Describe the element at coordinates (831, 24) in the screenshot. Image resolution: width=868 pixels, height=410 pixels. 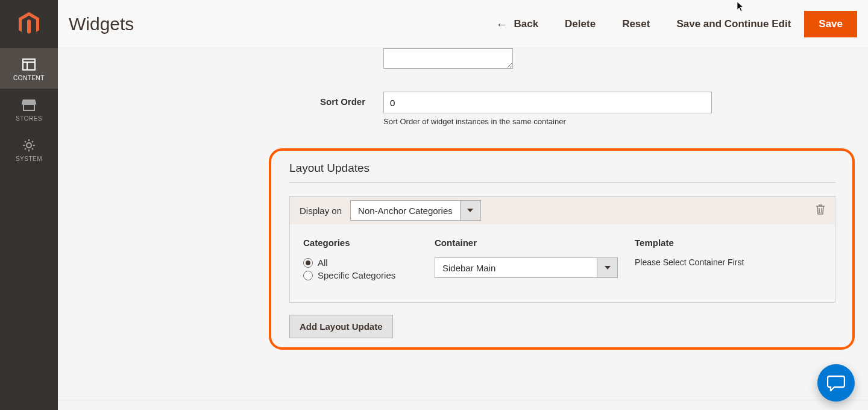
I see `save-button: Save` at that location.